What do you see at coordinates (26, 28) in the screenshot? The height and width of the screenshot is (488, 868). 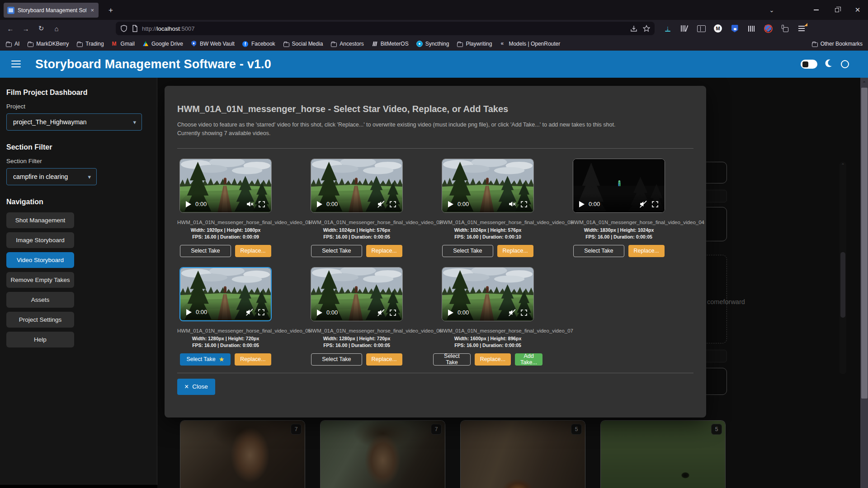 I see `forward-icon: →` at bounding box center [26, 28].